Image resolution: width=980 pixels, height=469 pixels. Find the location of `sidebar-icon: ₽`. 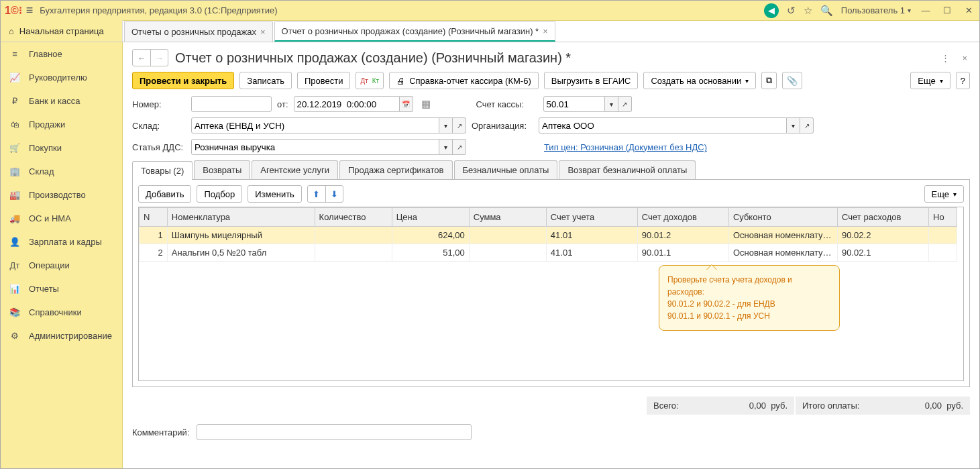

sidebar-icon: ₽ is located at coordinates (15, 101).